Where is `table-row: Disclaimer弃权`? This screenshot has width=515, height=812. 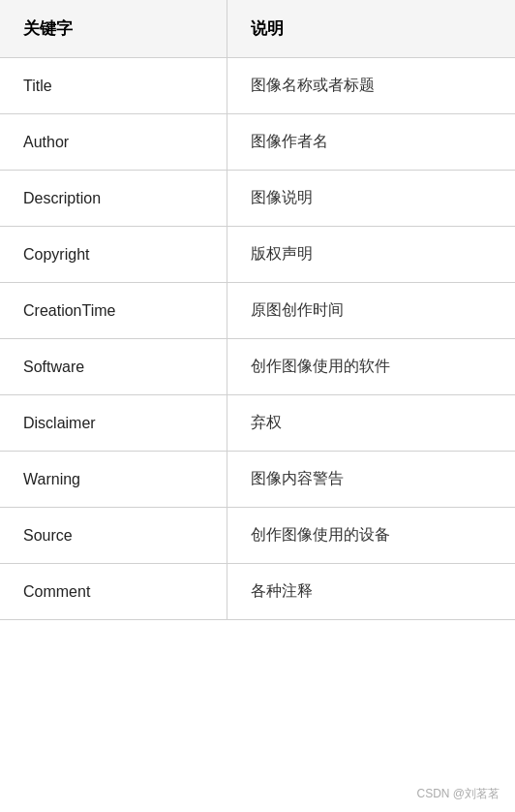 table-row: Disclaimer弃权 is located at coordinates (258, 423).